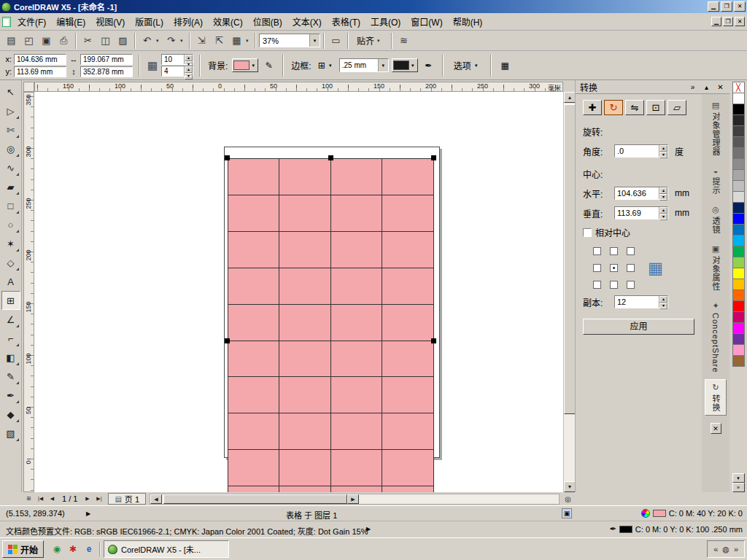  What do you see at coordinates (89, 549) in the screenshot?
I see `quick-launch-ie-icon: e` at bounding box center [89, 549].